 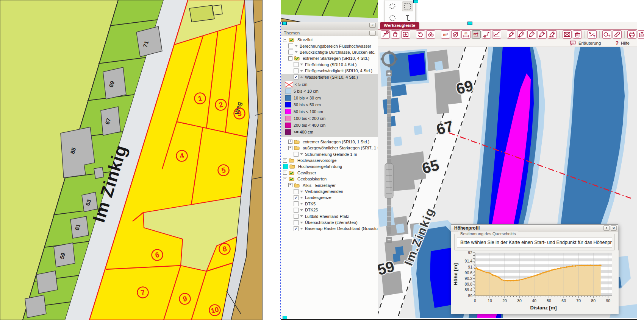 I want to click on layer-tree-row: +außergewöhnlicher Starkregen (SRI7, 1 S…, so click(x=329, y=148).